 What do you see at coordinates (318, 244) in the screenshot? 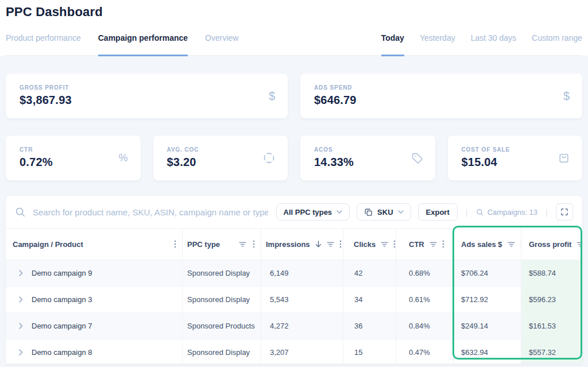
I see `sort-desc-icon` at bounding box center [318, 244].